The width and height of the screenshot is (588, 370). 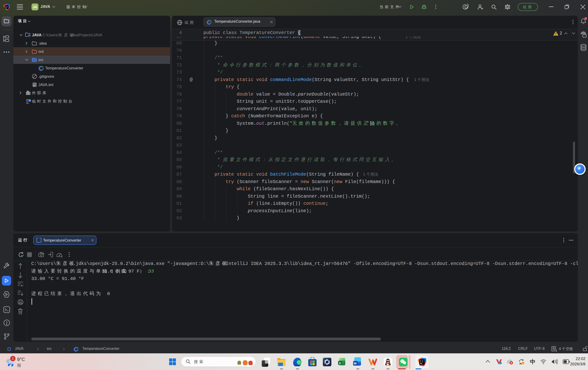 I want to click on svg-text: W, so click(x=355, y=363).